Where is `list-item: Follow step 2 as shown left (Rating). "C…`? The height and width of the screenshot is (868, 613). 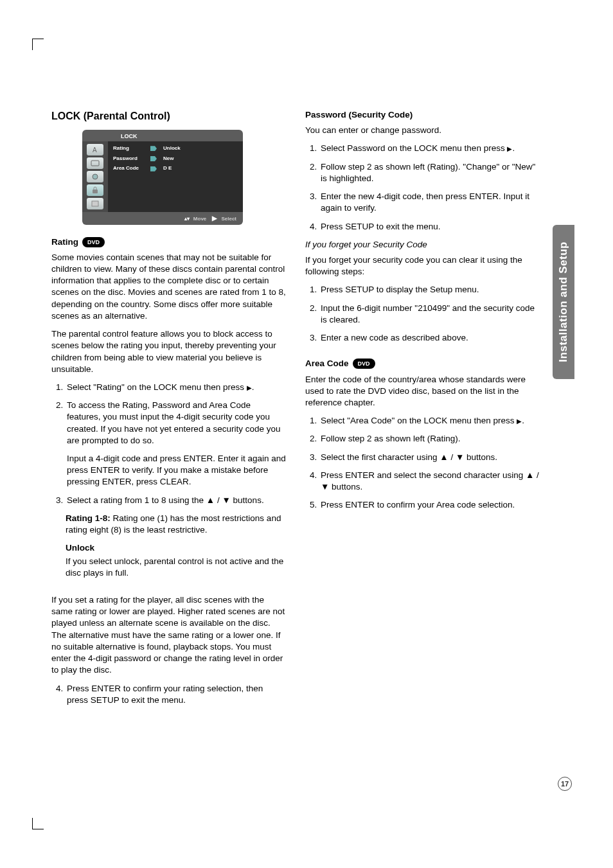 list-item: Follow step 2 as shown left (Rating). "C… is located at coordinates (429, 173).